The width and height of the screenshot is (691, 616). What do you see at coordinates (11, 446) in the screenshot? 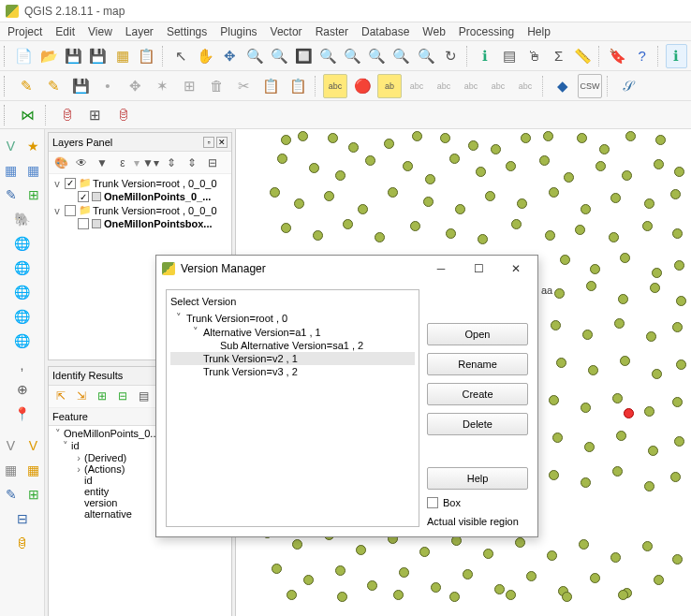
I see `side-a-icon: V` at bounding box center [11, 446].